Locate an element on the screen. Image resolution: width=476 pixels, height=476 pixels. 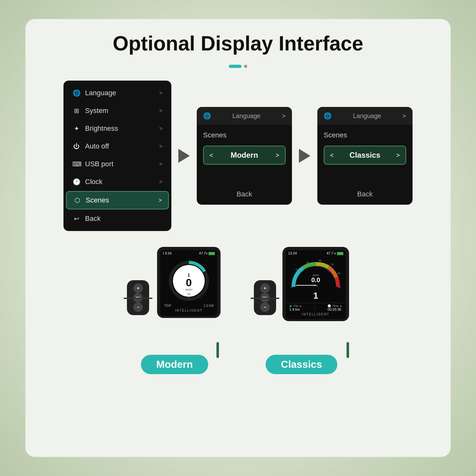
menu-item-system: ⊞ System > is located at coordinates (117, 111).